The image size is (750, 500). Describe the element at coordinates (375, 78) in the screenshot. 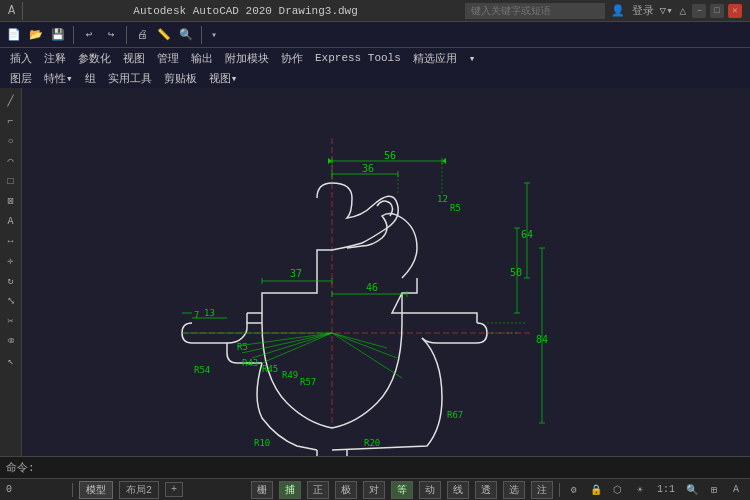

I see `sub-toolbar: 图层 特性▾ 组 实用工具 剪贴板 视图▾` at that location.